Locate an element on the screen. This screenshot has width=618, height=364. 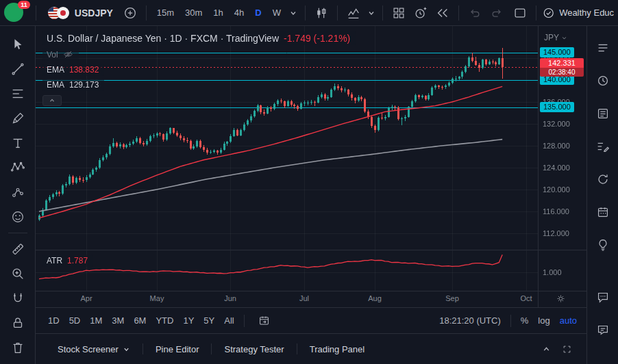
tab-strategy-tester: Strategy Tester is located at coordinates (254, 349).